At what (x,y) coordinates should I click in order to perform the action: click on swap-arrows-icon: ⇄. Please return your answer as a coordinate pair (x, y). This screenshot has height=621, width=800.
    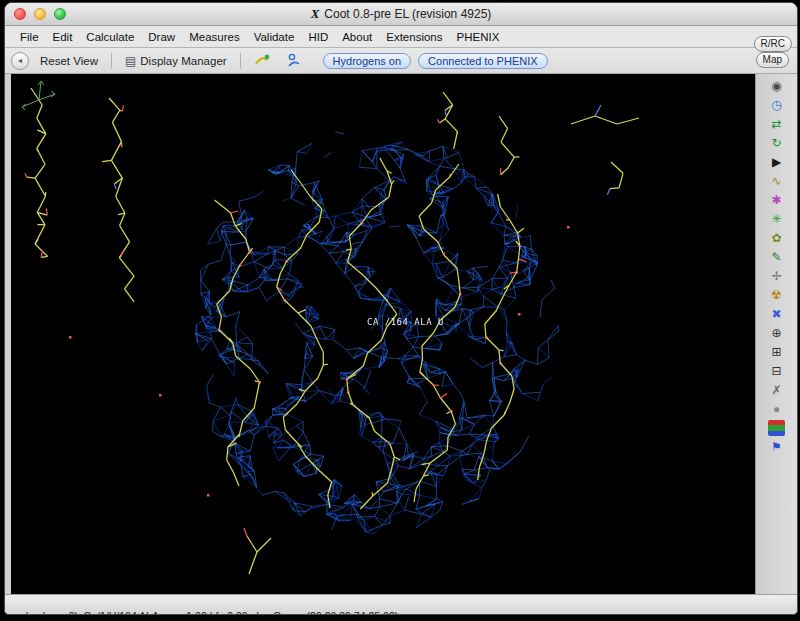
    Looking at the image, I should click on (776, 124).